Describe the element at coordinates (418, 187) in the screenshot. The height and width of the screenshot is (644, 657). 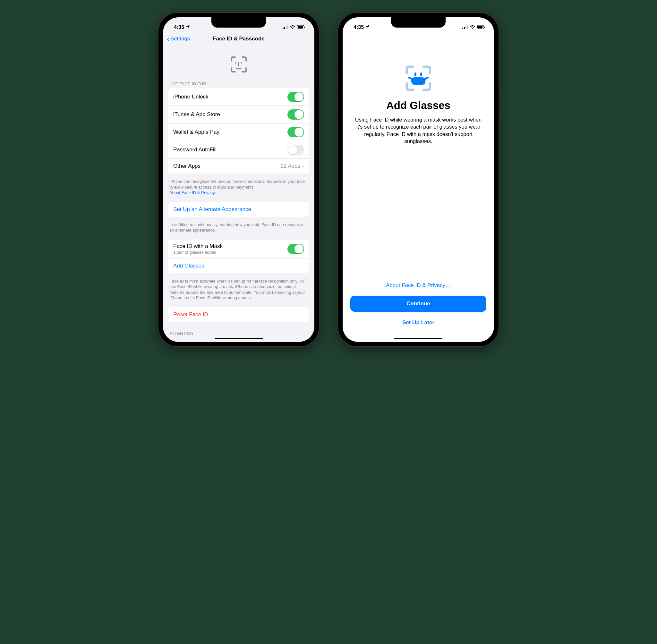
I see `onboarding-content: Add Glasses Using Face ID while wearing …` at that location.